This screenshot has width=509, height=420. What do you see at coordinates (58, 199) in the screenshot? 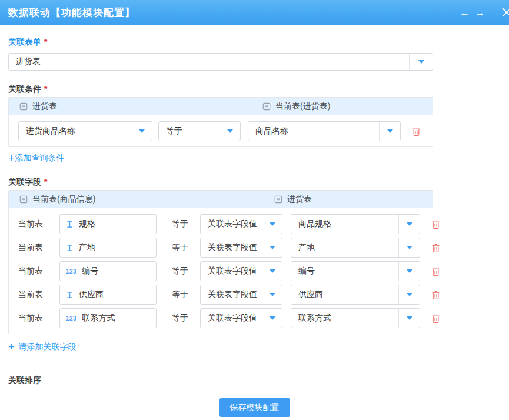
I see `left-table-header: 当前表(商品信息)` at bounding box center [58, 199].